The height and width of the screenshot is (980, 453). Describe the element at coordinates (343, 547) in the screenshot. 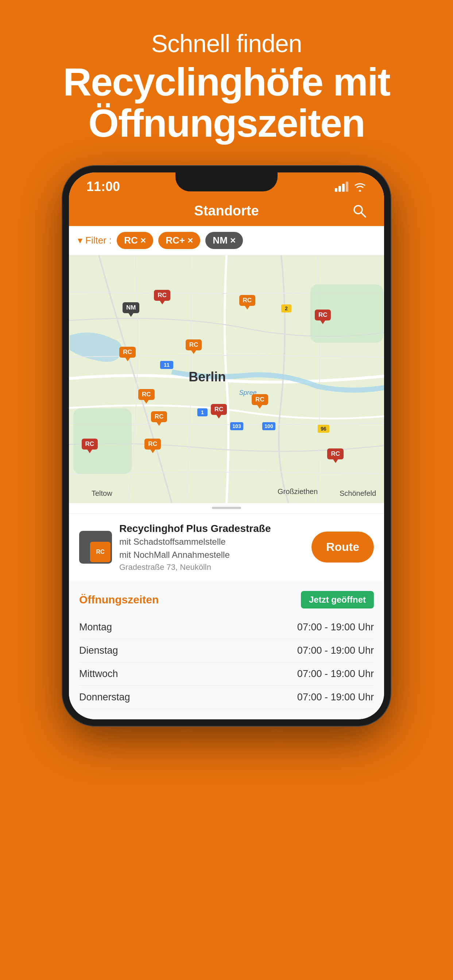

I see `route-button: Route` at that location.